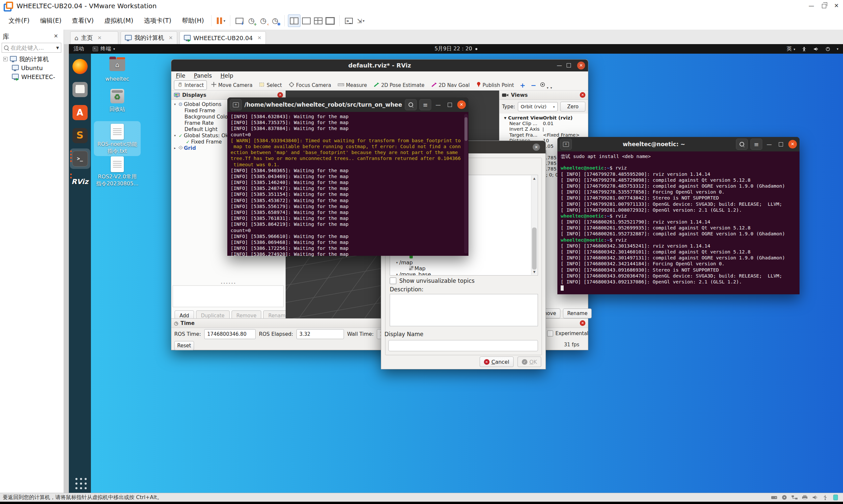 This screenshot has height=504, width=843. What do you see at coordinates (251, 21) in the screenshot?
I see `snapshot-take-icon: ◷+` at bounding box center [251, 21].